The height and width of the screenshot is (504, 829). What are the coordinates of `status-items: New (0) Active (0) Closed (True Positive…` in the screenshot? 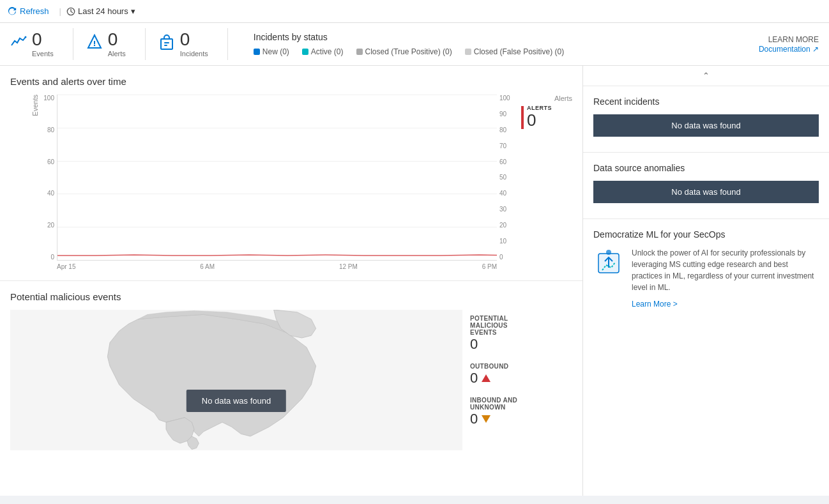 It's located at (499, 52).